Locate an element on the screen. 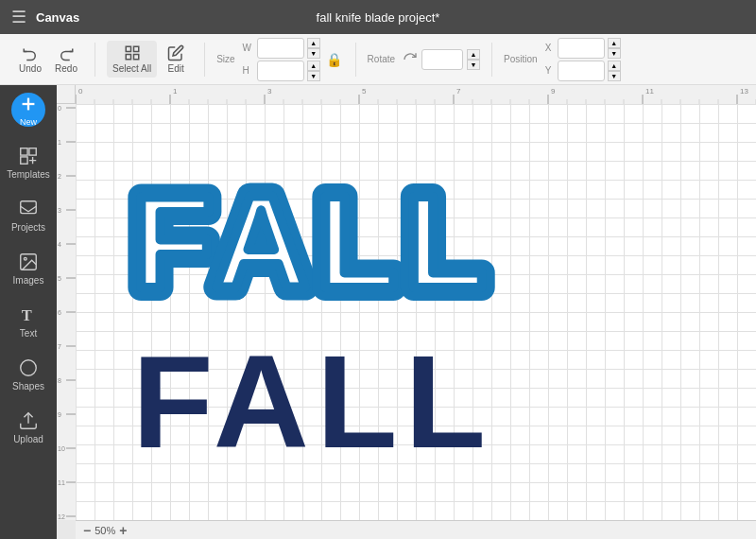 This screenshot has height=539, width=756. zoom-in-button: + is located at coordinates (123, 530).